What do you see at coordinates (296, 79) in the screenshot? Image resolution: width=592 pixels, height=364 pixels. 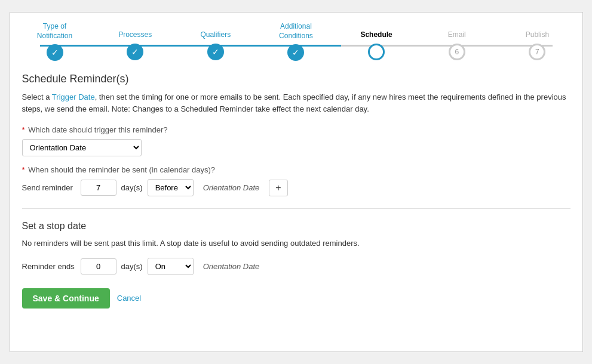 I see `section-title: Schedule Reminder(s)` at bounding box center [296, 79].